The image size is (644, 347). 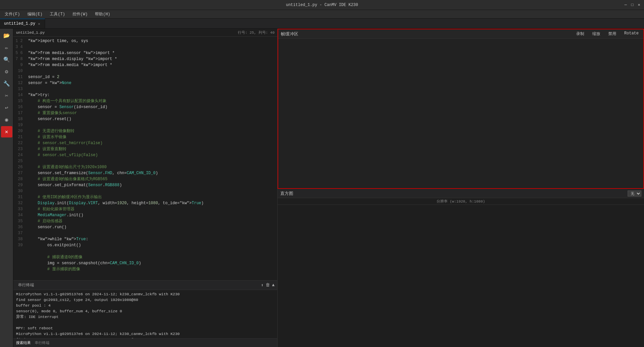 What do you see at coordinates (145, 300) in the screenshot?
I see `console-line: find sensor gc2093_cs12, type 24, output…` at bounding box center [145, 300].